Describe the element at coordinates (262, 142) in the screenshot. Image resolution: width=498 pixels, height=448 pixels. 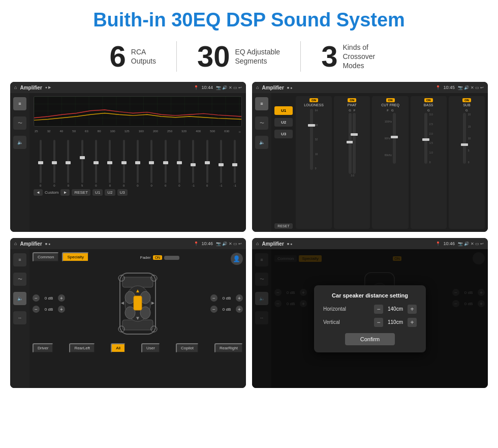
I see `speaker-icon-2: 🔈` at that location.